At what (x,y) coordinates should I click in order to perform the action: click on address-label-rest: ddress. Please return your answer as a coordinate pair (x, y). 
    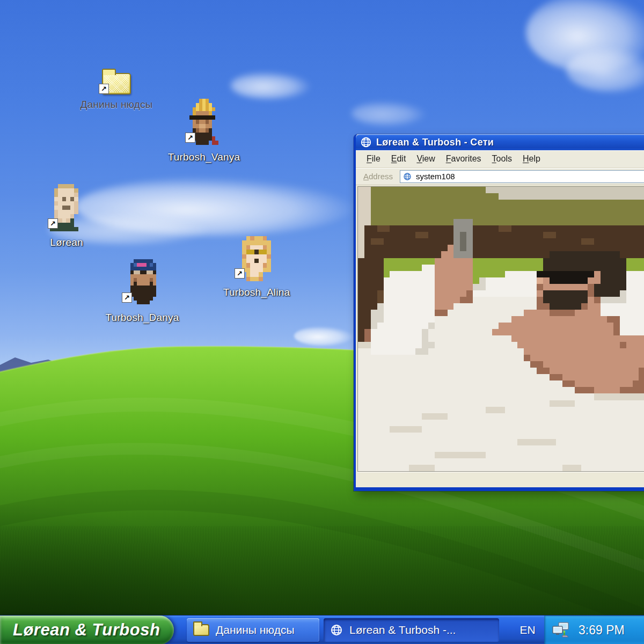
    Looking at the image, I should click on (381, 176).